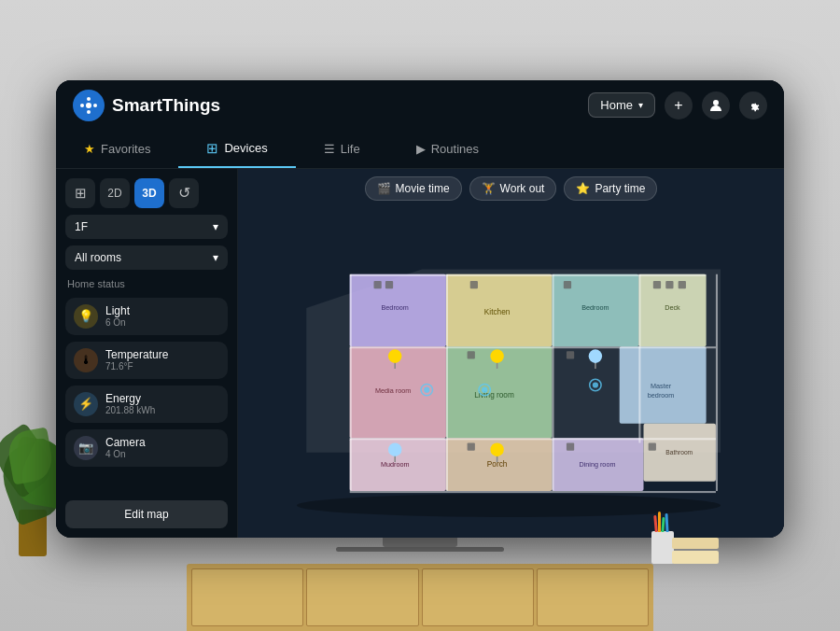 Image resolution: width=840 pixels, height=631 pixels. What do you see at coordinates (672, 306) in the screenshot?
I see `svg-text: Deck` at bounding box center [672, 306].